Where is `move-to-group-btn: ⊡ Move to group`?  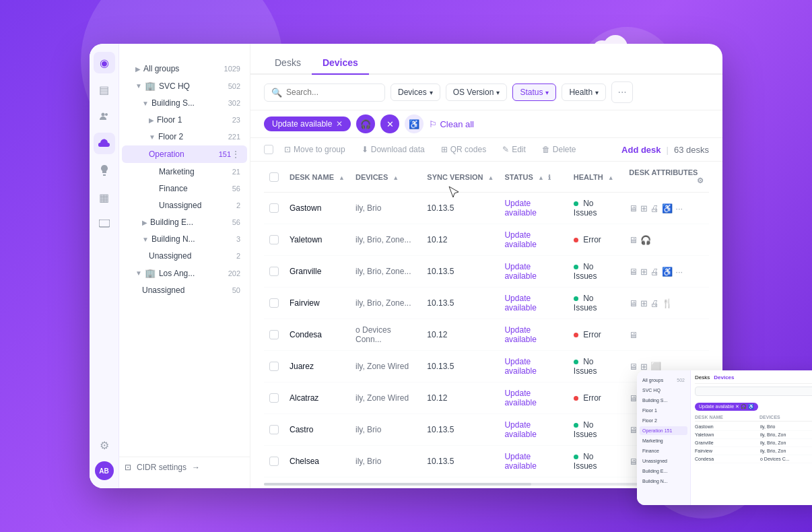 move-to-group-btn: ⊡ Move to group is located at coordinates (315, 149).